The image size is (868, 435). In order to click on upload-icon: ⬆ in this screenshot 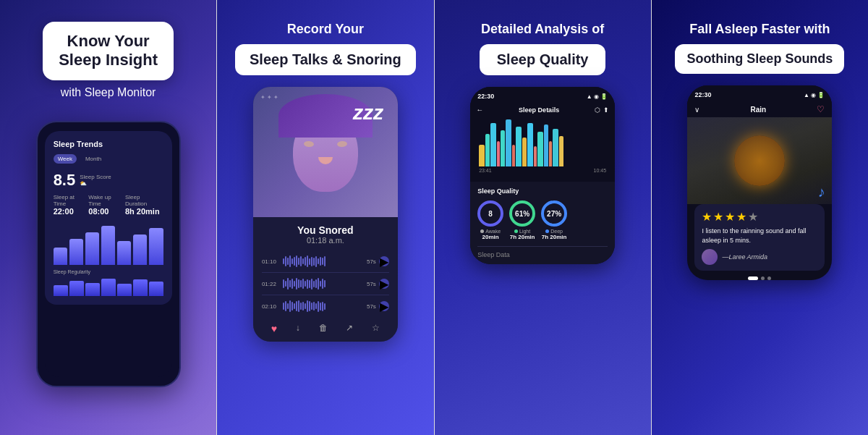, I will do `click(606, 110)`.